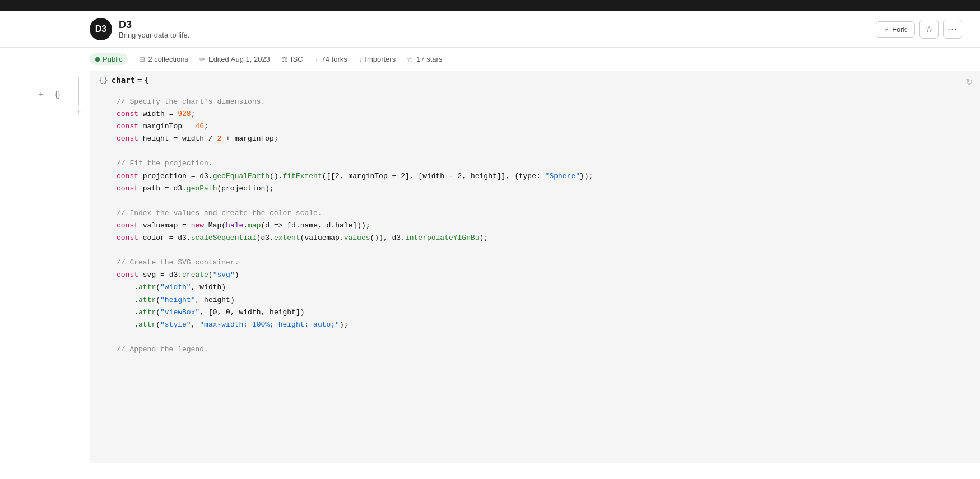 This screenshot has width=980, height=479. Describe the element at coordinates (154, 25) in the screenshot. I see `app-title: D3` at that location.